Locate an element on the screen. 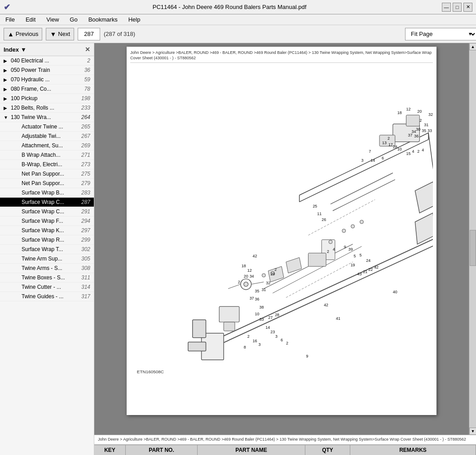 The image size is (476, 455). sidebar-item-twine-arm-sup: Twine Arm Sup... 305 is located at coordinates (47, 259).